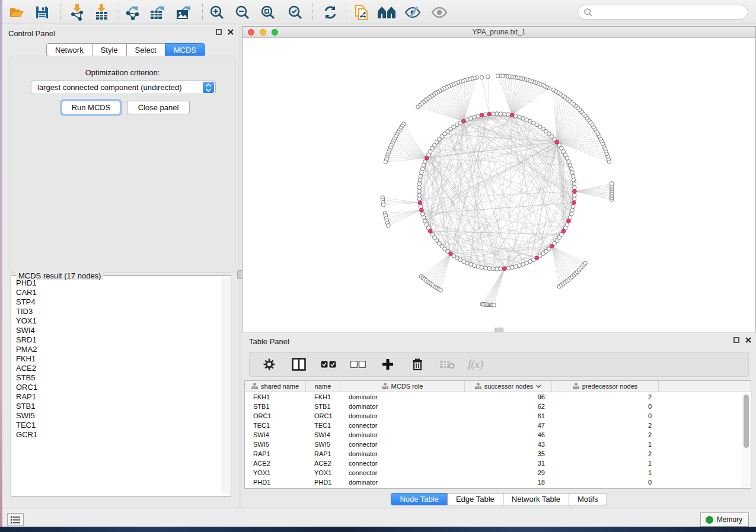  What do you see at coordinates (417, 364) in the screenshot?
I see `delete-column-button` at bounding box center [417, 364].